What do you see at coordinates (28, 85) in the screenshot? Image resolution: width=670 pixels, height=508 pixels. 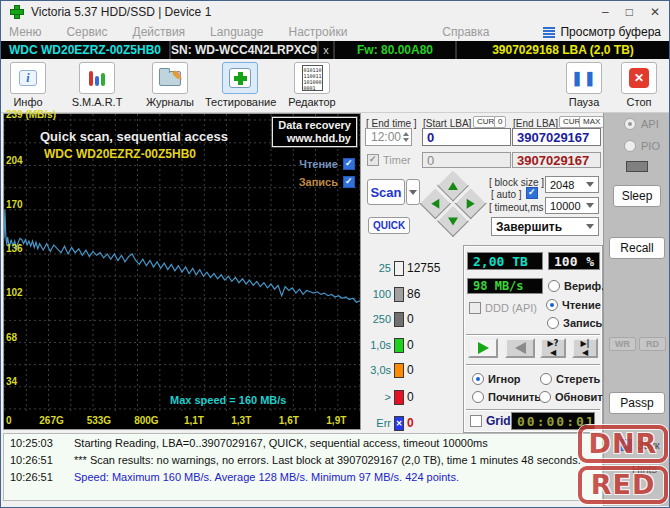 I see `info-button: i Инфо` at bounding box center [28, 85].